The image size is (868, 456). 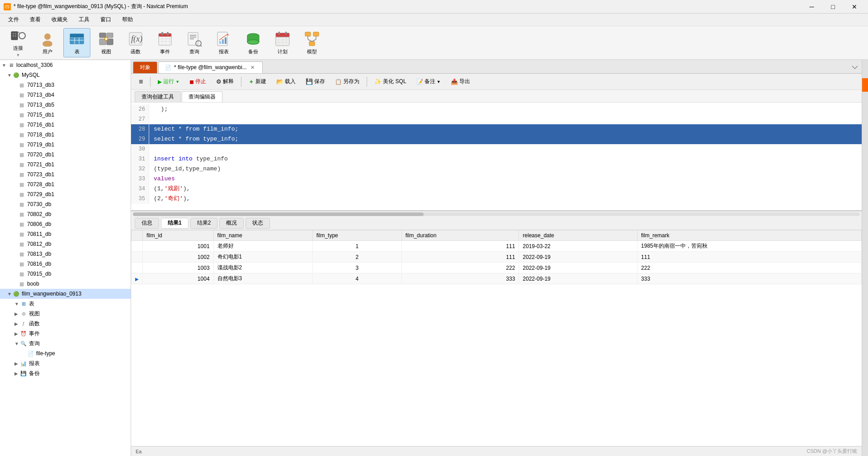 I want to click on sidebar-db-70812_db: ▦ 70812_db, so click(x=65, y=244).